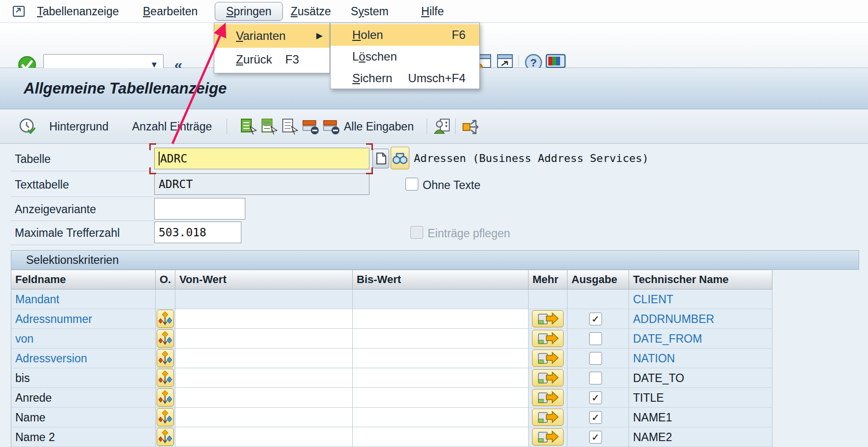  I want to click on menu-item-sichern: Sichern Umsch+F4, so click(405, 78).